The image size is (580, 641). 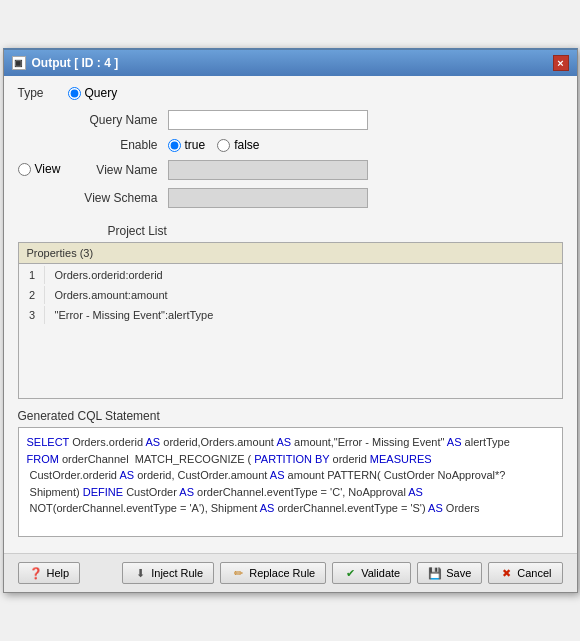 I want to click on enable-label: Enable, so click(x=123, y=145).